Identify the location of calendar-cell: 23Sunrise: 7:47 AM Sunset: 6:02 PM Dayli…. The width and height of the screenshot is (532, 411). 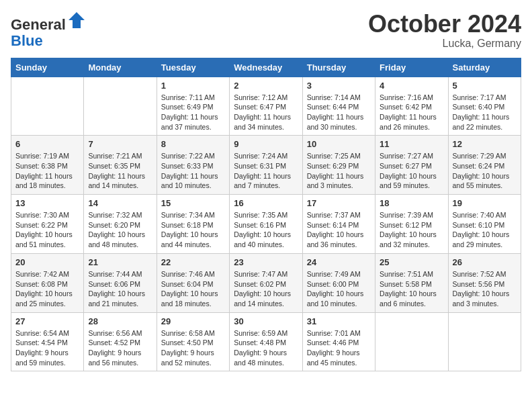
(266, 283).